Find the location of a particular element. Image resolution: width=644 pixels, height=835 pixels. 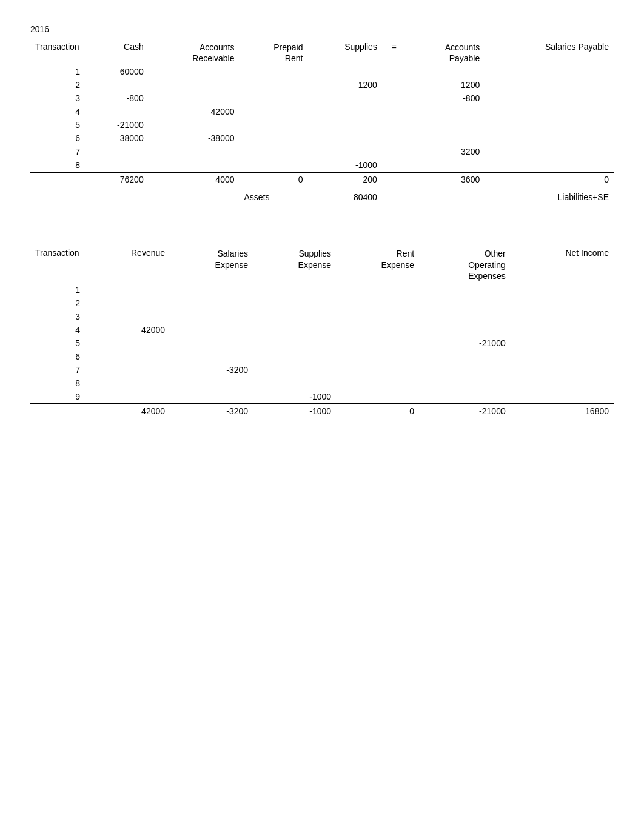

row-sal-exp: -3200 is located at coordinates (211, 370).